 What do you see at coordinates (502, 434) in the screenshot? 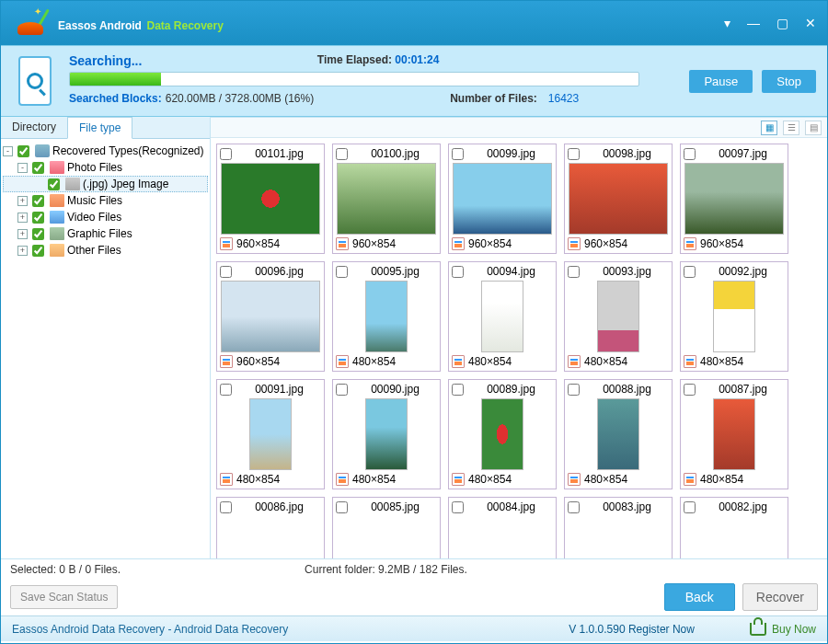
I see `thumbnail-item: 00089.jpg480×854` at bounding box center [502, 434].